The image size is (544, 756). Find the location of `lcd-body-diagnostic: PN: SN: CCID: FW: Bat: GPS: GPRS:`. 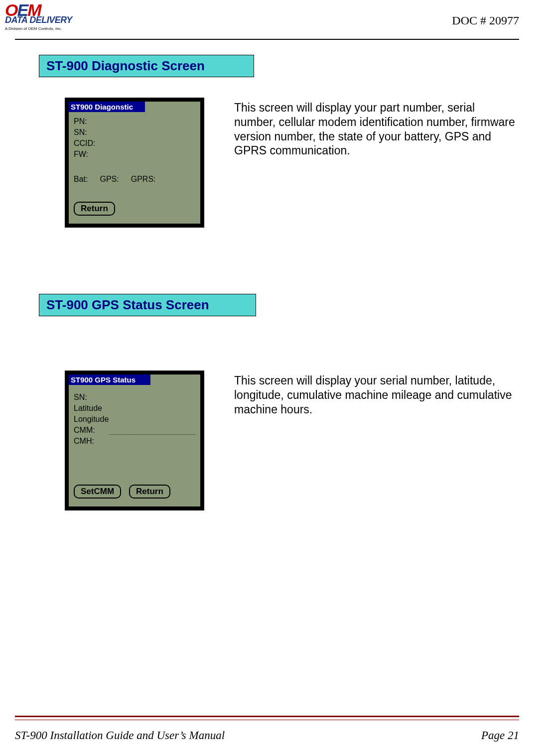

lcd-body-diagnostic: PN: SN: CCID: FW: Bat: GPS: GPRS: is located at coordinates (135, 157).